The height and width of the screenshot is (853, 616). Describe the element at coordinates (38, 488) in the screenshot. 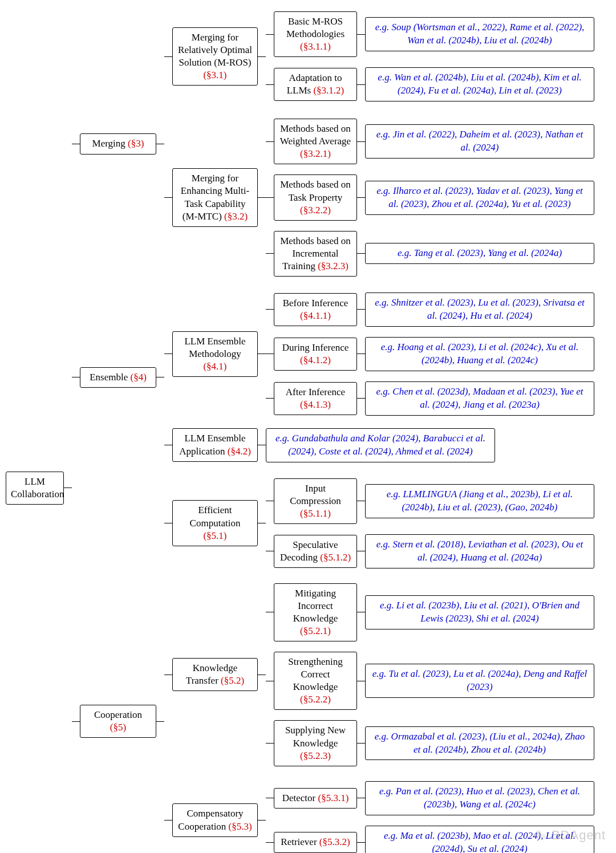

I see `root-text: LLM Collaboration` at that location.